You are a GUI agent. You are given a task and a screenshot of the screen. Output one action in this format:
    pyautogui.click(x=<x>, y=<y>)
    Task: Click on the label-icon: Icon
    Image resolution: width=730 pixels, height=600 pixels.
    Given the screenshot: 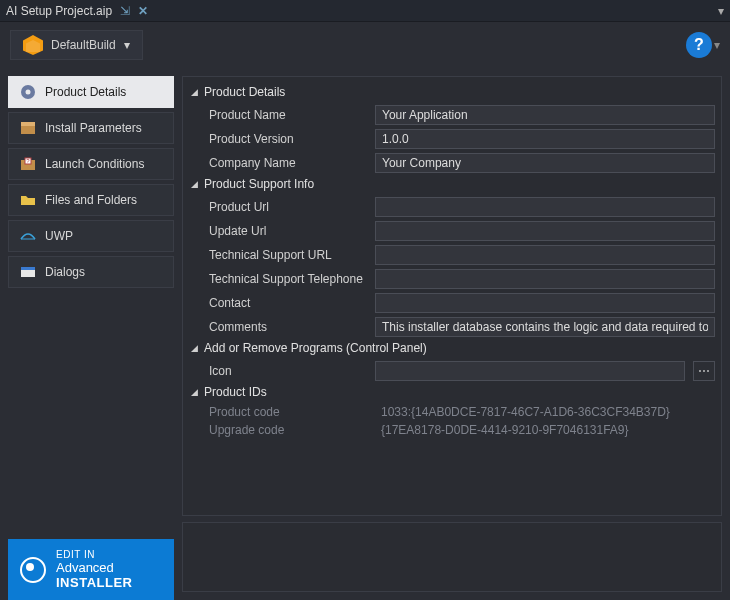 What is the action you would take?
    pyautogui.click(x=288, y=371)
    